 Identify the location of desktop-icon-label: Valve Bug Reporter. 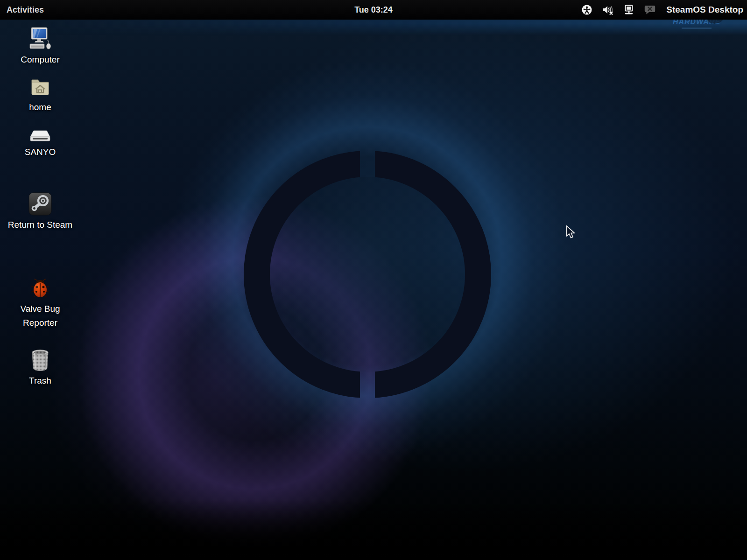
(40, 316).